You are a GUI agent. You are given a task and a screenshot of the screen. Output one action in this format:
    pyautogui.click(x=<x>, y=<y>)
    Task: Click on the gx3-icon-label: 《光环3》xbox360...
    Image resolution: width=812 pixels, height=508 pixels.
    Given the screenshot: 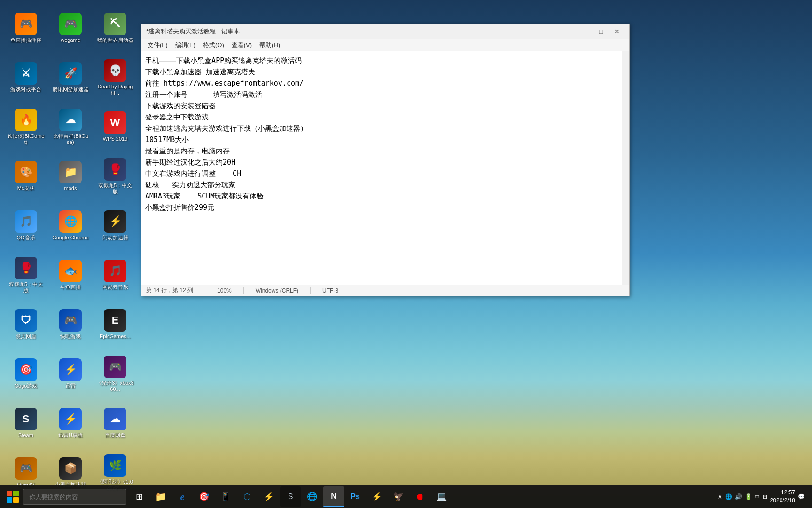 What is the action you would take?
    pyautogui.click(x=115, y=386)
    